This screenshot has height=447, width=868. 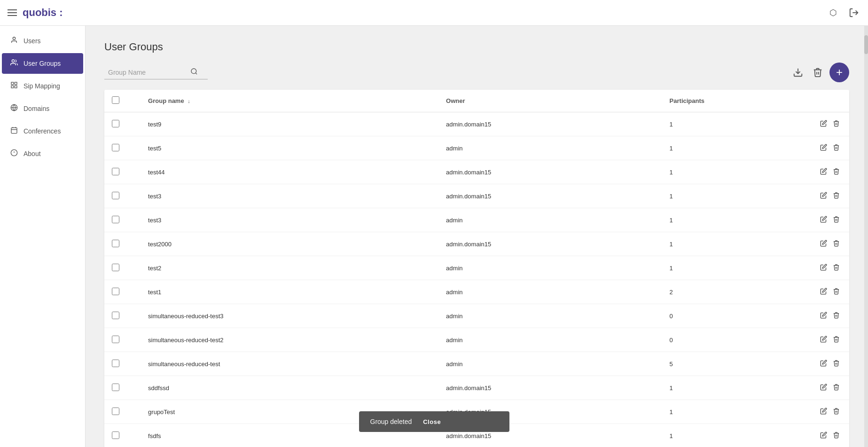 I want to click on sidebar-item-sip-mapping: Sip Mapping, so click(x=42, y=86).